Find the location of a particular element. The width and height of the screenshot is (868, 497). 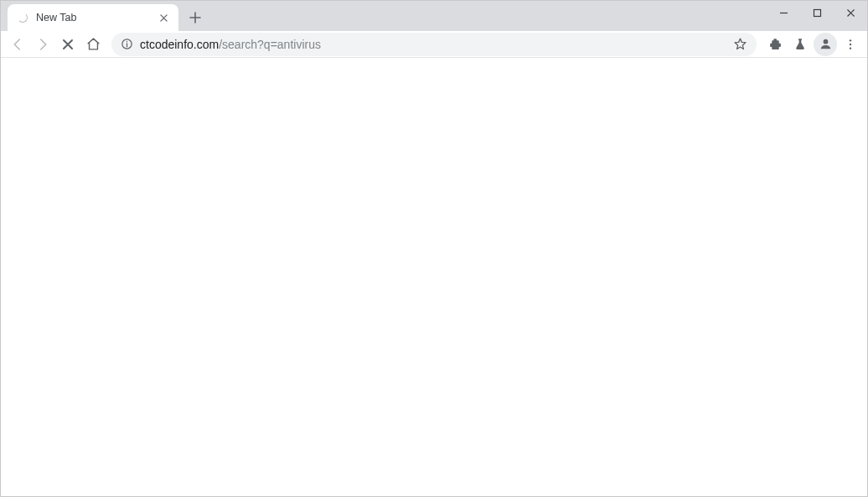

url-path: /search?q=antivirus is located at coordinates (270, 44).